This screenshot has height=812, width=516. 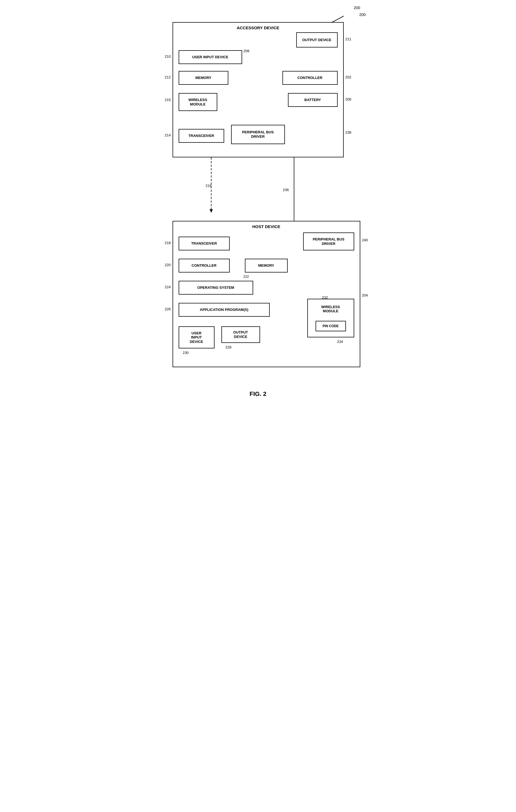 What do you see at coordinates (204, 78) in the screenshot?
I see `memory-acc: MEMORY` at bounding box center [204, 78].